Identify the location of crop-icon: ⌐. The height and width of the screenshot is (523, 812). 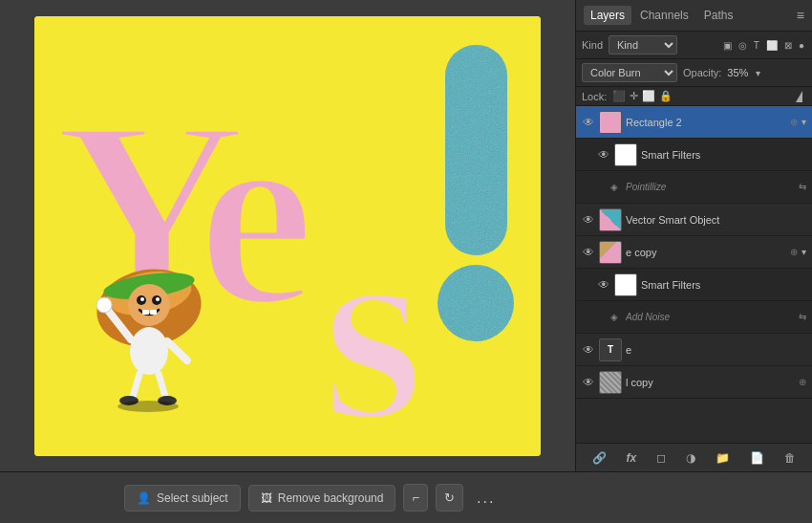
(416, 497).